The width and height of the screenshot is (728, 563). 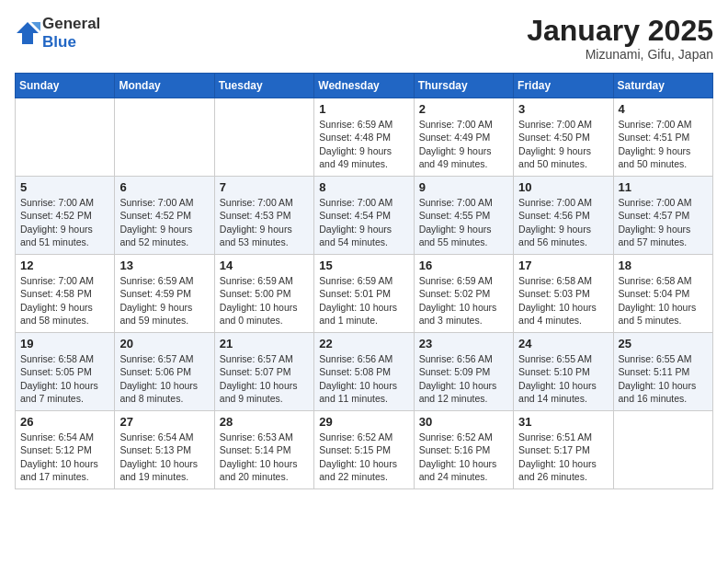 What do you see at coordinates (663, 294) in the screenshot?
I see `calendar-cell: 18Sunrise: 6:58 AMSunset: 5:04 PMDayligh…` at bounding box center [663, 294].